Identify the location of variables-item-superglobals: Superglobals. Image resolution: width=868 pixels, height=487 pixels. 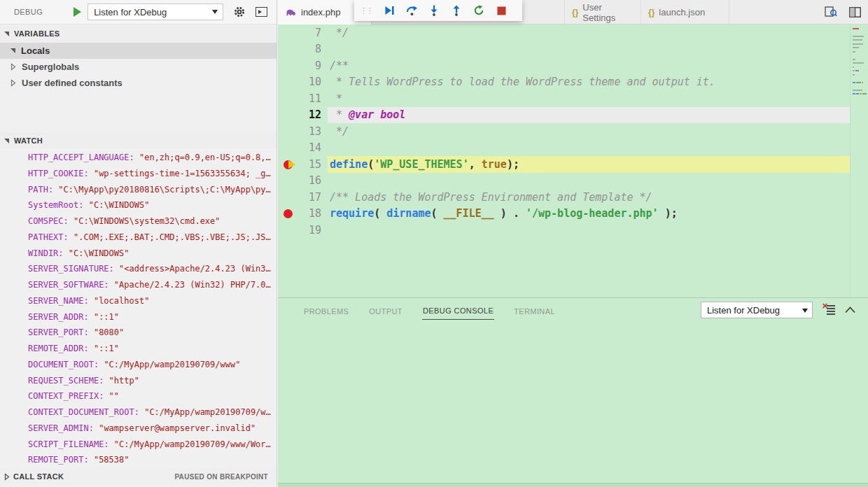
(139, 67).